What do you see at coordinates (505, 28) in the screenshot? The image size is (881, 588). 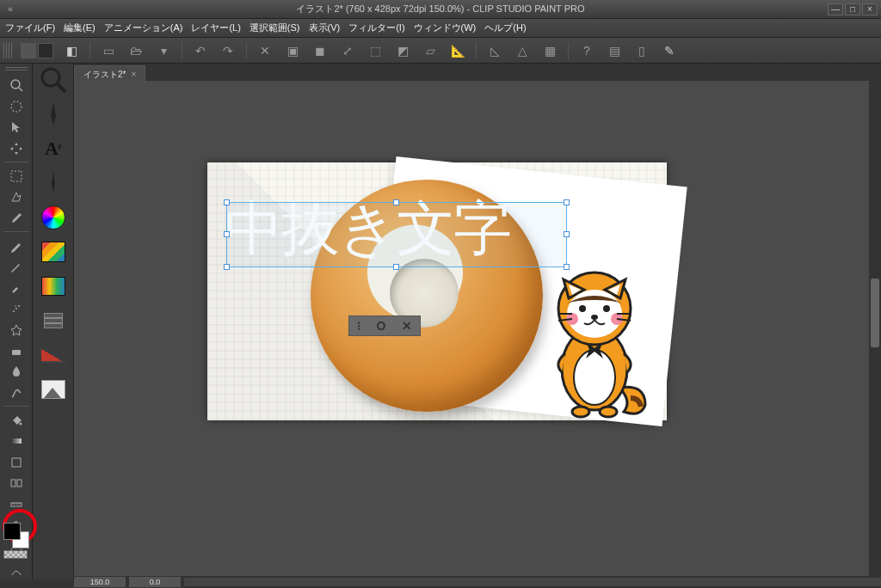 I see `menu-help: ヘルプ(H)` at bounding box center [505, 28].